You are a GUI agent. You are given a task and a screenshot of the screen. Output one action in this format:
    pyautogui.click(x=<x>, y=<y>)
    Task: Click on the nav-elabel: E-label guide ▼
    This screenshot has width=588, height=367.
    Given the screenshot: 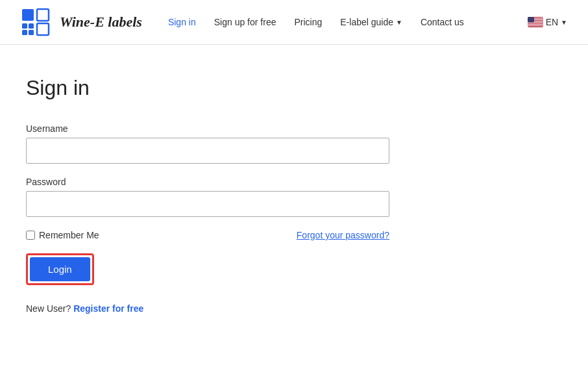 What is the action you would take?
    pyautogui.click(x=371, y=22)
    